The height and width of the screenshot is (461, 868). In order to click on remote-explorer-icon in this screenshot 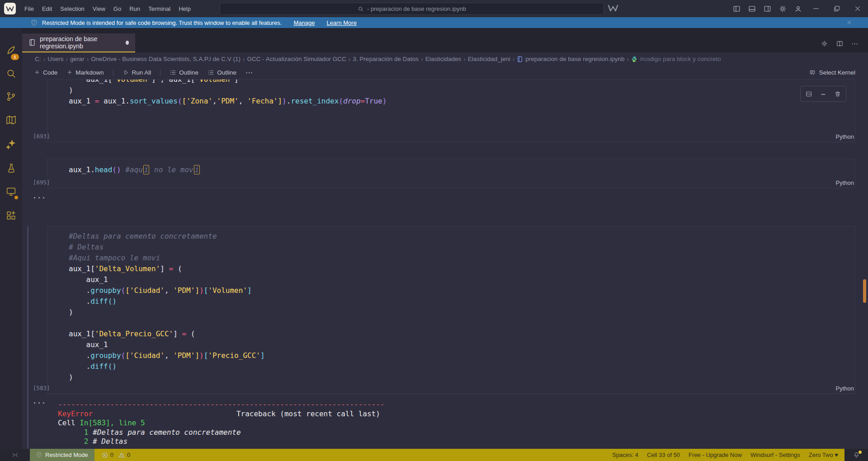, I will do `click(11, 191)`.